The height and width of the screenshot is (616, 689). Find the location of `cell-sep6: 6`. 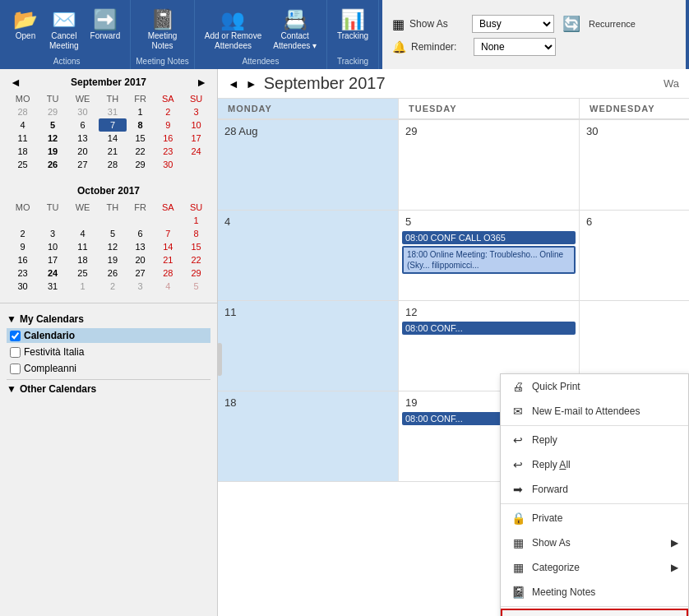

cell-sep6: 6 is located at coordinates (635, 255).